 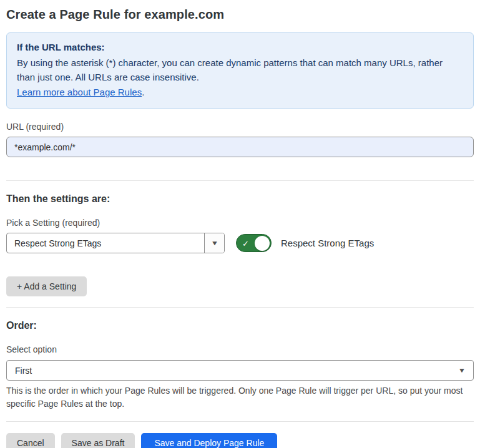 I want to click on order-heading: Order:, so click(x=240, y=326).